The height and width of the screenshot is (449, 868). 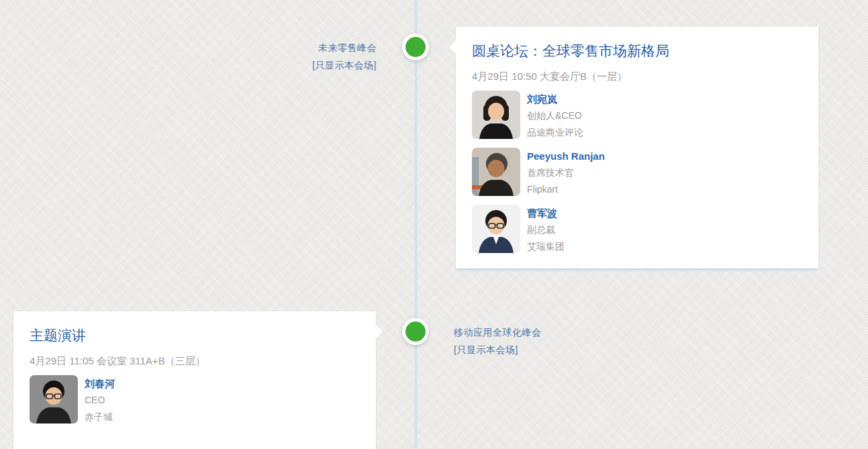 I want to click on speaker-info: Peeyush Ranjan 首席技术官 Flipkart, so click(x=566, y=173).